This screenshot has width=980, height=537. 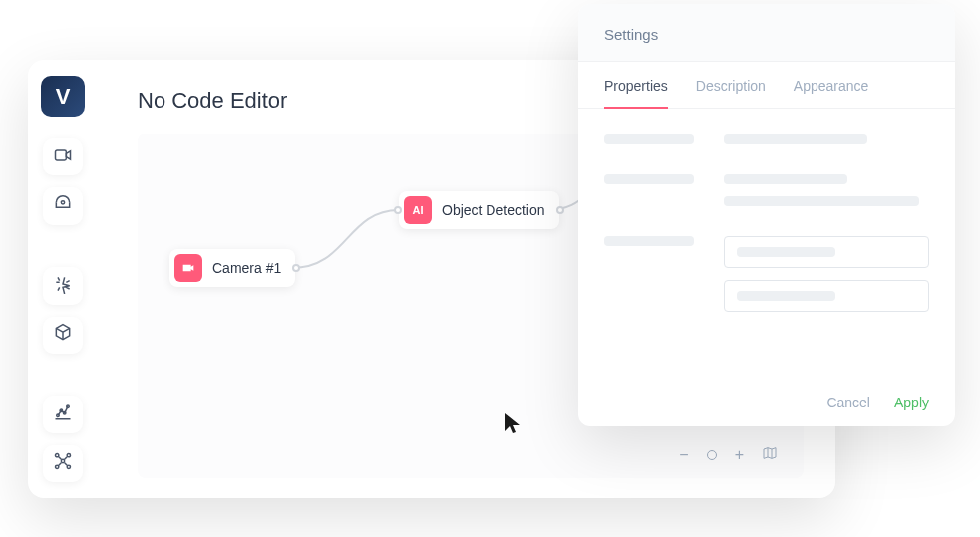 What do you see at coordinates (418, 210) in the screenshot?
I see `ai-icon: AI` at bounding box center [418, 210].